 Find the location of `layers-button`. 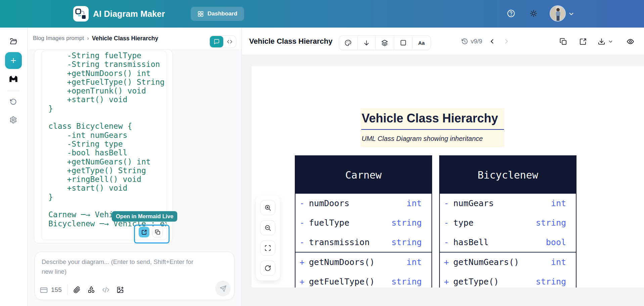

layers-button is located at coordinates (385, 43).